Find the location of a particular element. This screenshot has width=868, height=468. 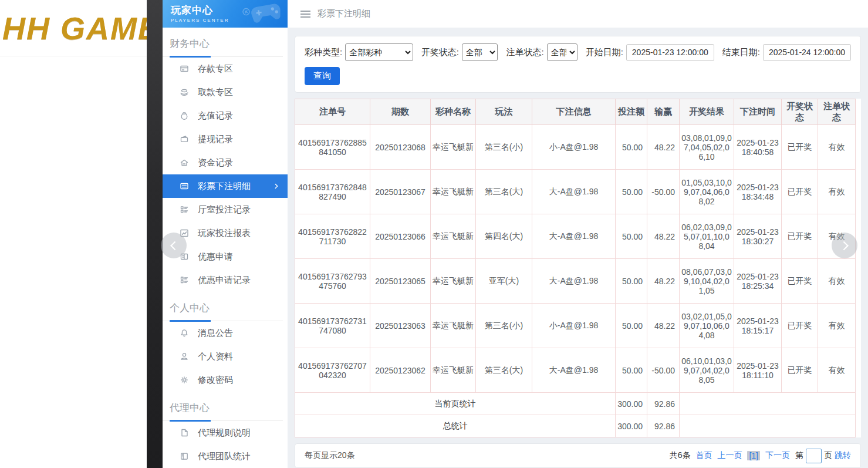

sidebar-item-withdraw-records: 提现记录 is located at coordinates (225, 139).